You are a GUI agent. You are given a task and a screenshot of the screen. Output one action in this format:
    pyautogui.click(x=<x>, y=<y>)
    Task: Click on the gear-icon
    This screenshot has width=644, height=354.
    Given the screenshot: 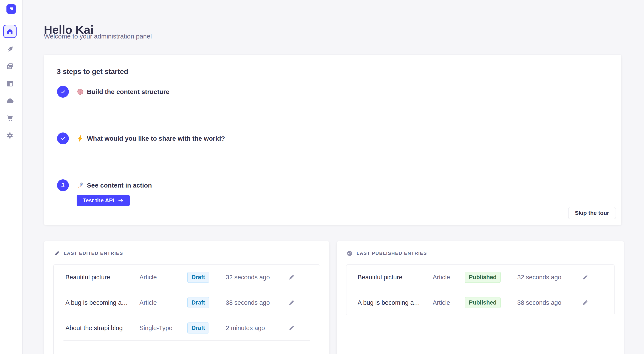 What is the action you would take?
    pyautogui.click(x=10, y=135)
    